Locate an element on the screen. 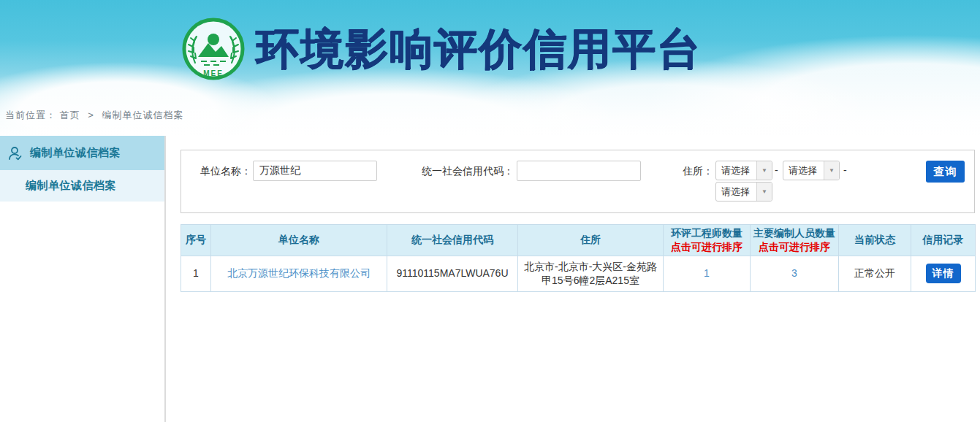 The height and width of the screenshot is (422, 980). cell-credit-record: 详情 is located at coordinates (943, 273).